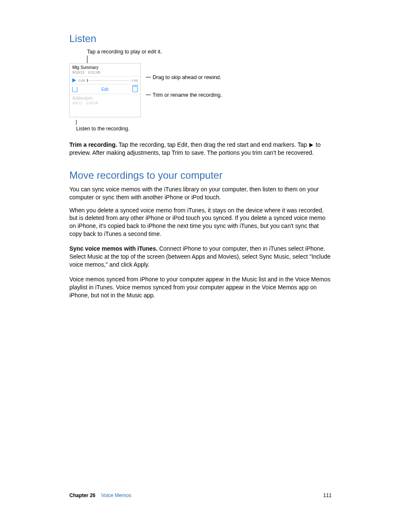 The image size is (401, 532). Describe the element at coordinates (187, 95) in the screenshot. I see `callout-trim-text: Trim or rename the recording.` at that location.